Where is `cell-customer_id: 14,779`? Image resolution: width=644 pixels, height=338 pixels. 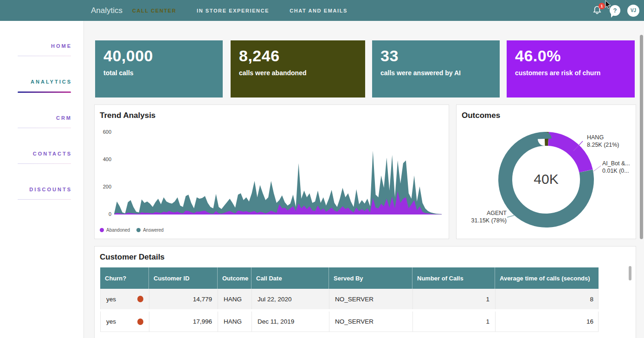
cell-customer_id: 14,779 is located at coordinates (184, 299).